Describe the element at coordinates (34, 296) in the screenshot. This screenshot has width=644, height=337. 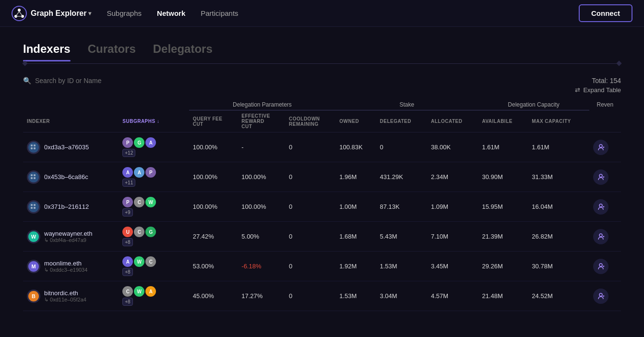
I see `svg-text: B` at that location.